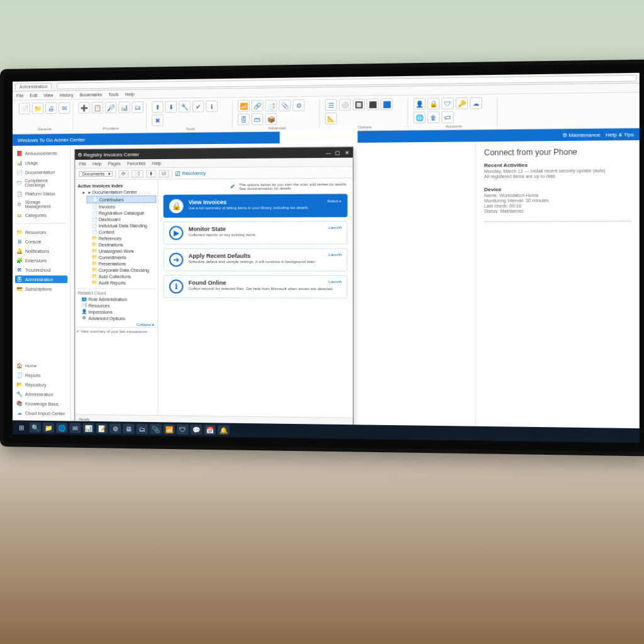 Image resolution: width=644 pixels, height=644 pixels. I want to click on tree-node: 📄Invoices, so click(122, 206).